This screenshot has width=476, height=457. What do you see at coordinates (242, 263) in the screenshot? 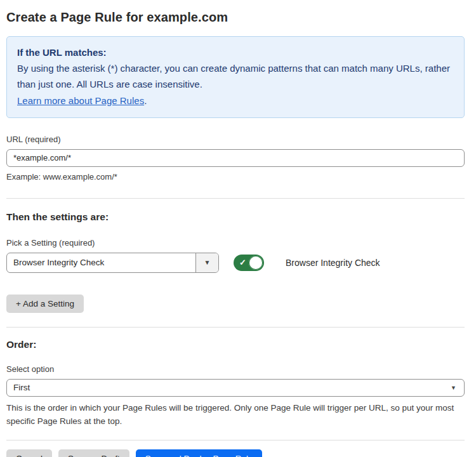
I see `check-icon: ✓` at bounding box center [242, 263].